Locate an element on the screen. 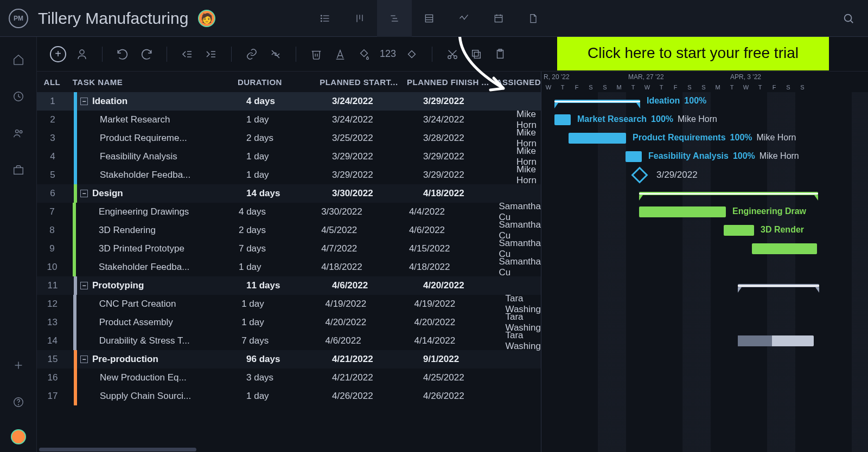 The width and height of the screenshot is (868, 452). table-row: 16New Production Eq...3 days4/21/20224/2… is located at coordinates (289, 378).